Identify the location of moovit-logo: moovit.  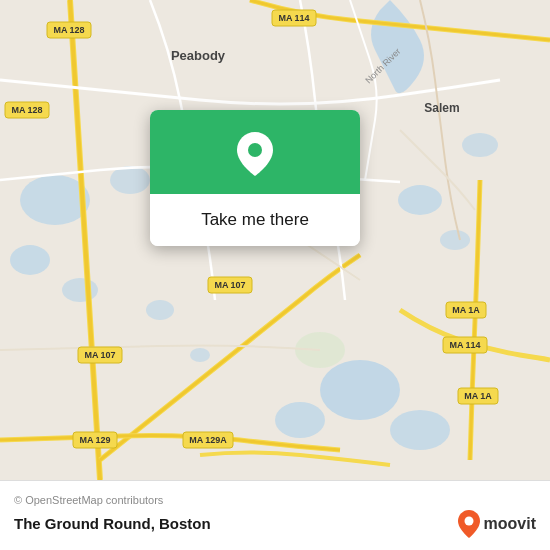
(497, 524).